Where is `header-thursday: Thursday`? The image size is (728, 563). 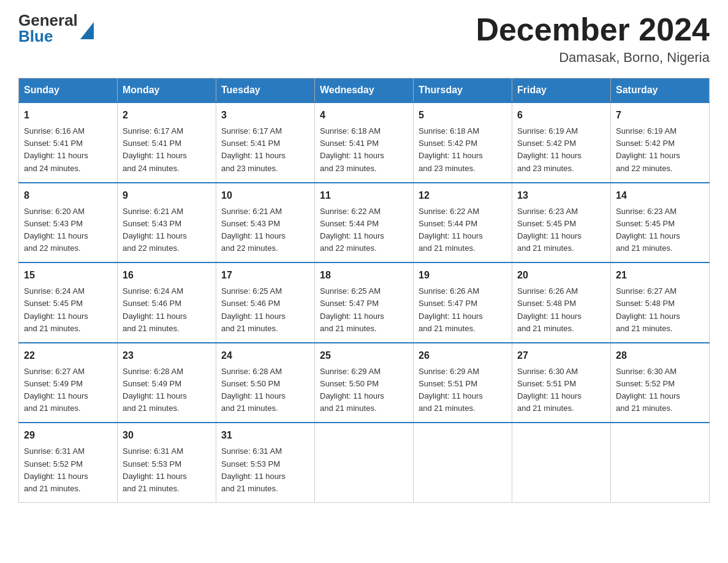
header-thursday: Thursday is located at coordinates (463, 91).